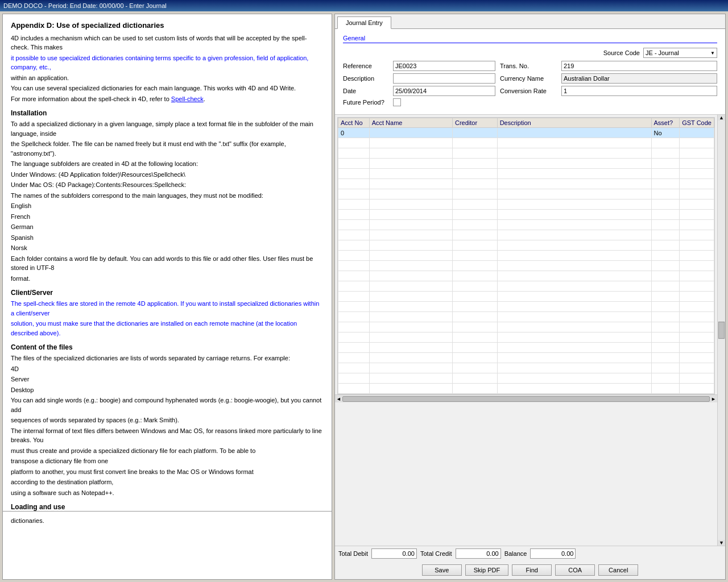 The image size is (728, 582). What do you see at coordinates (167, 227) in the screenshot?
I see `lang-german: German` at bounding box center [167, 227].